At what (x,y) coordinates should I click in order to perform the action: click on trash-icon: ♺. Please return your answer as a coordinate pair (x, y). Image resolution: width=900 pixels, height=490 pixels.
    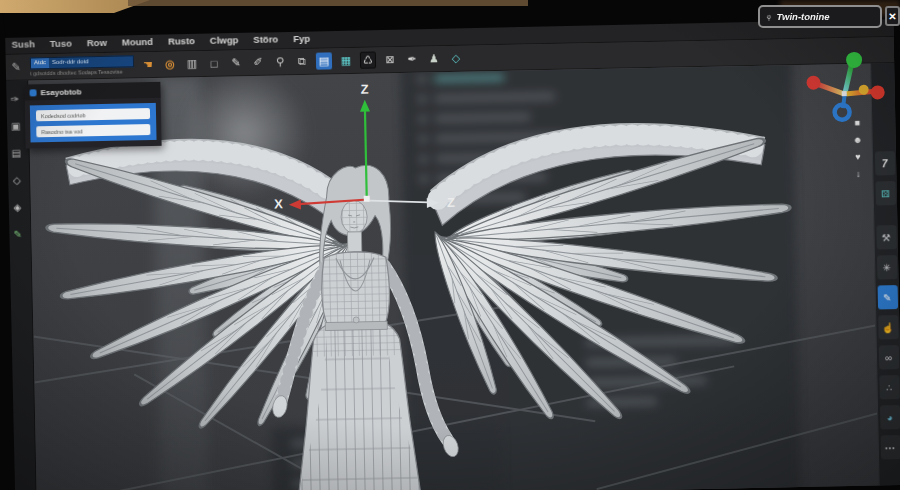
    Looking at the image, I should click on (368, 60).